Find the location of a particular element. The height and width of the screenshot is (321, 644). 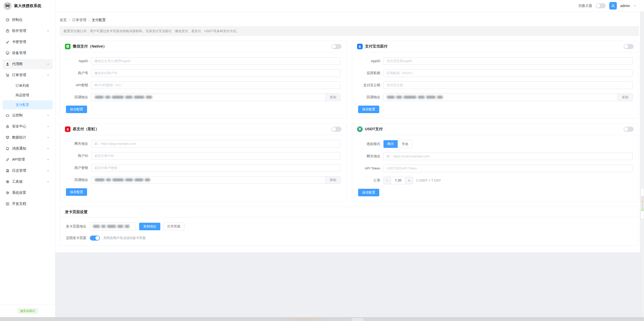

sidebar-item-security: 安全中心 is located at coordinates (28, 126).